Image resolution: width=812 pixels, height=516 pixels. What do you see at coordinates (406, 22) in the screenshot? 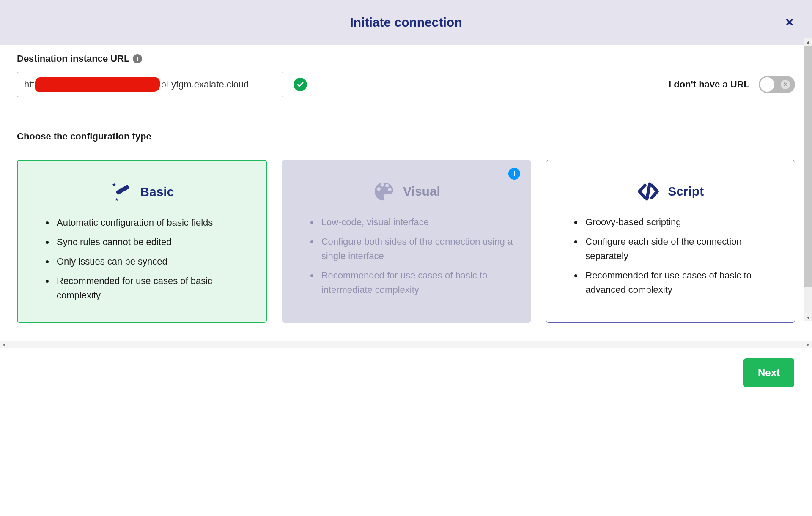
I see `dialog-header: Initiate connection ✕` at bounding box center [406, 22].